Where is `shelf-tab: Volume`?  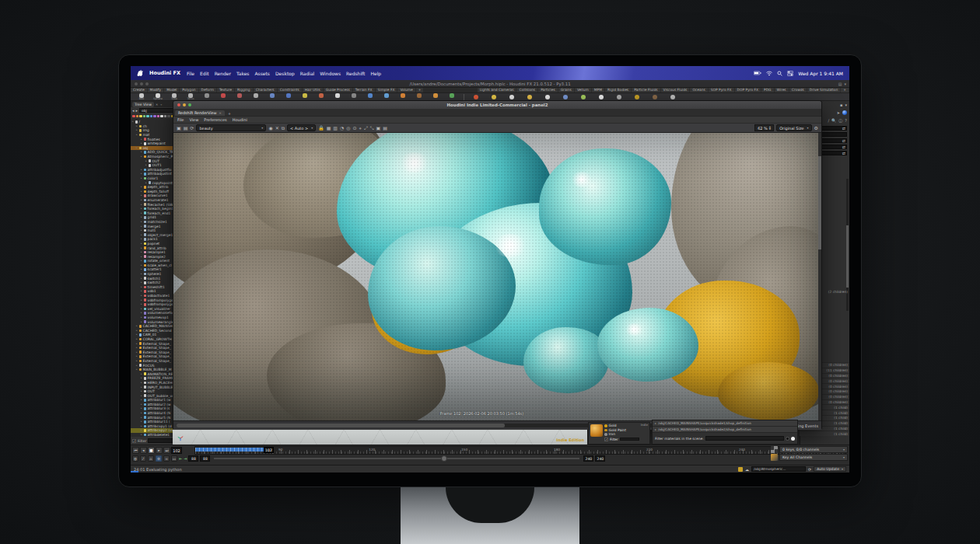
shelf-tab: Volume is located at coordinates (406, 90).